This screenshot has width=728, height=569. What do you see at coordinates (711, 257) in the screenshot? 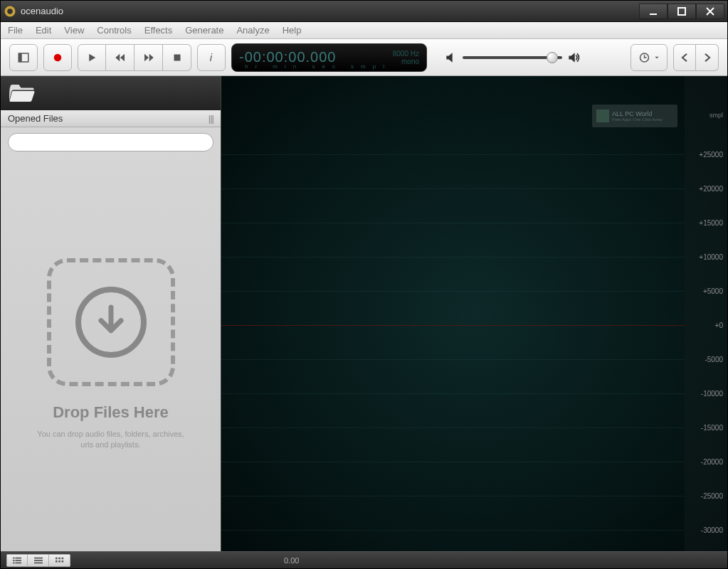
I see `y-tick: +10000` at bounding box center [711, 257].